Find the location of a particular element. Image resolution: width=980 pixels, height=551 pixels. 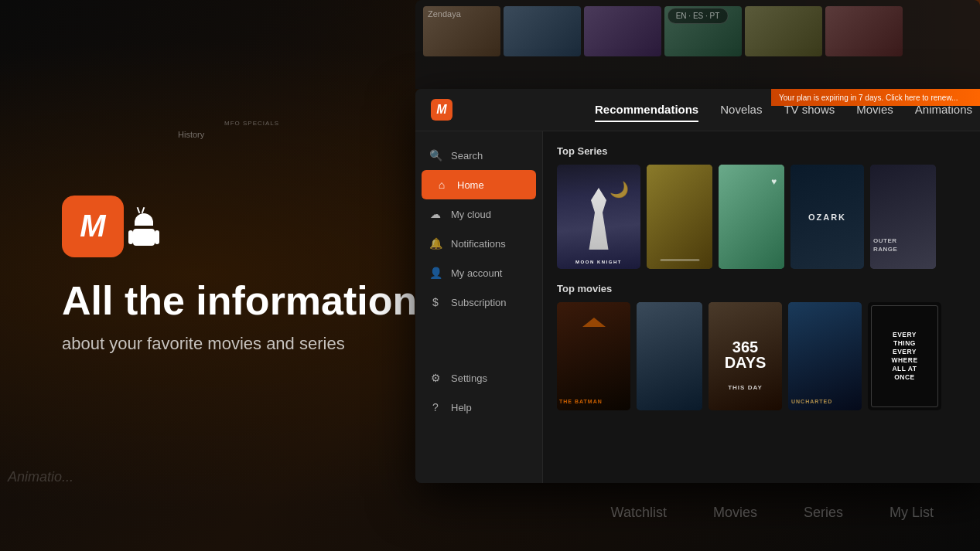

top-series-grid: MOON KNIGHT ♥ is located at coordinates (766, 216).